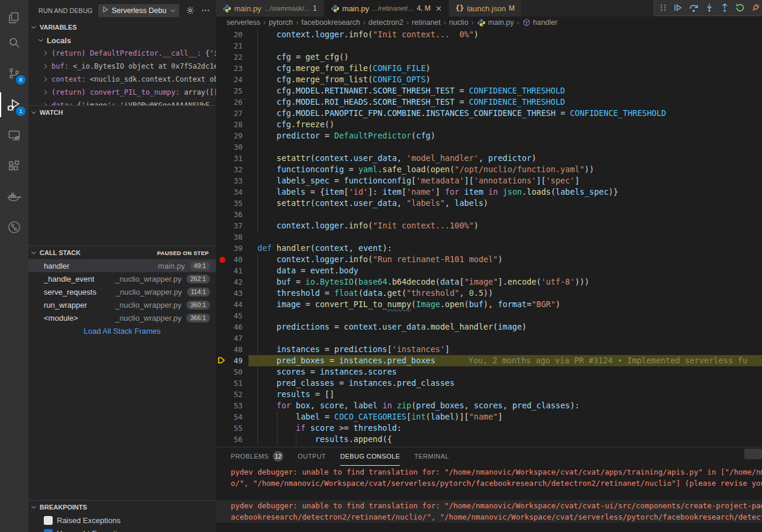  Describe the element at coordinates (232, 439) in the screenshot. I see `line-number: 56` at that location.